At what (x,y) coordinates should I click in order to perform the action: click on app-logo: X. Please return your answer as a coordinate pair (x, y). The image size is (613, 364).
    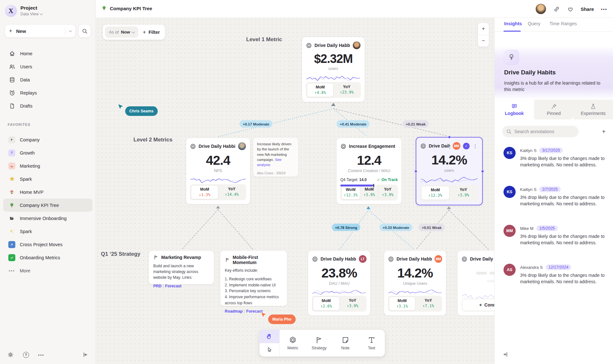
    Looking at the image, I should click on (11, 11).